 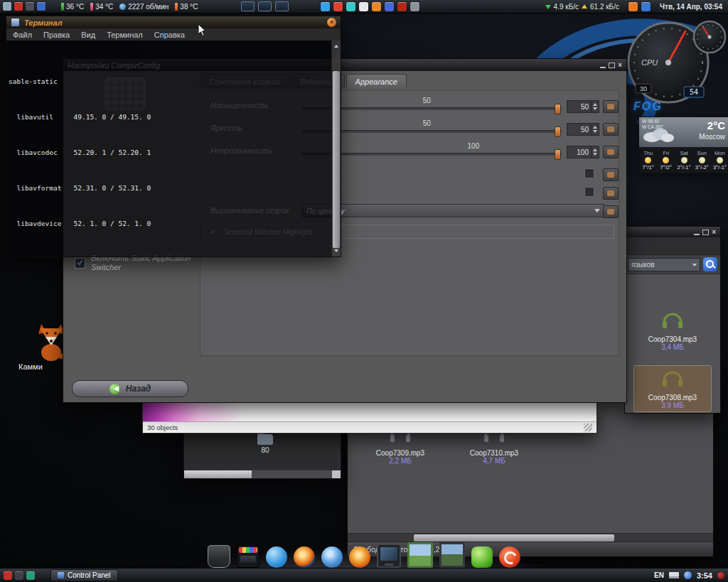 I want to click on alignment-dropdown: По центру, so click(x=454, y=210).